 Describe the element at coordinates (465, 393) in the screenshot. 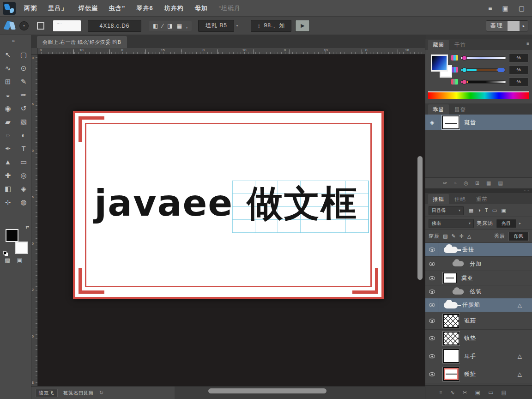

I see `layer-mask-icon: ✂` at that location.